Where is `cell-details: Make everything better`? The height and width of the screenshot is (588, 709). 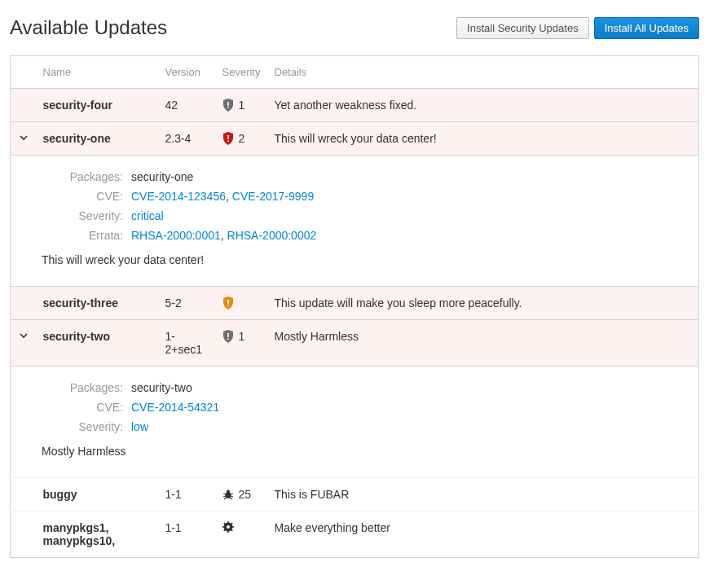 cell-details: Make everything better is located at coordinates (484, 534).